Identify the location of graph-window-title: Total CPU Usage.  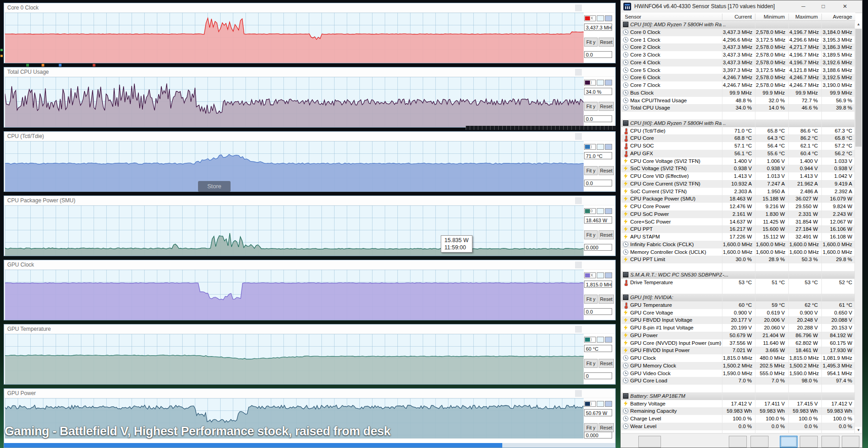
(310, 72).